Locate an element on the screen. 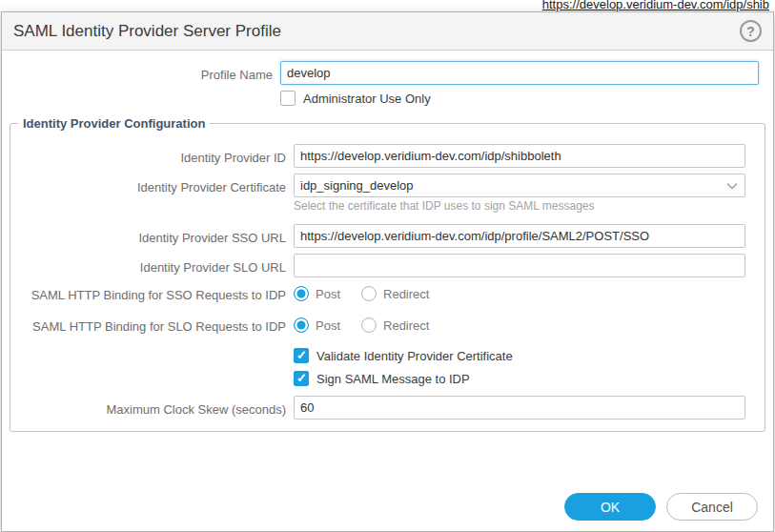  idp-cert-hint: Select the certificate that IDP uses to … is located at coordinates (520, 205).